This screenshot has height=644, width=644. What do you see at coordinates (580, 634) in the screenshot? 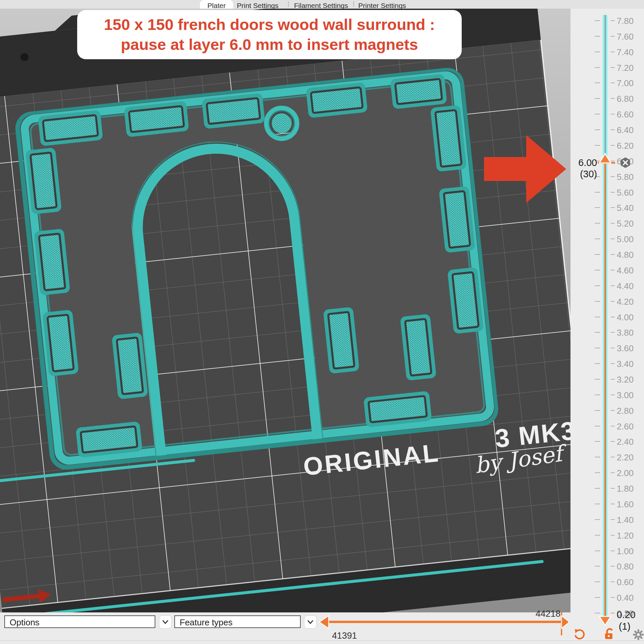
I see `undo-icon` at bounding box center [580, 634].